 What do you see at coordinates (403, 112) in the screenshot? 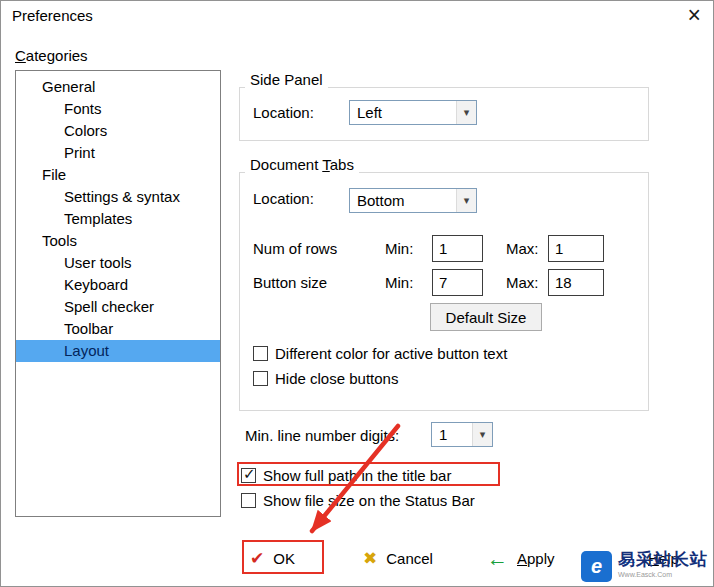
I see `side-panel-location-value: Left` at bounding box center [403, 112].